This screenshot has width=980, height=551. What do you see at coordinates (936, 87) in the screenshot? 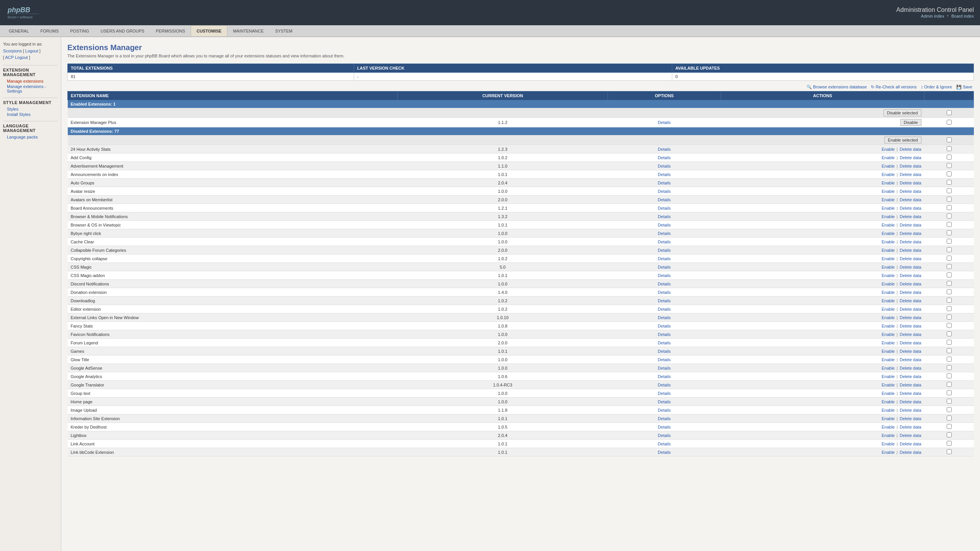
I see `order-ignore-link: ↕ Order & Ignore` at bounding box center [936, 87].